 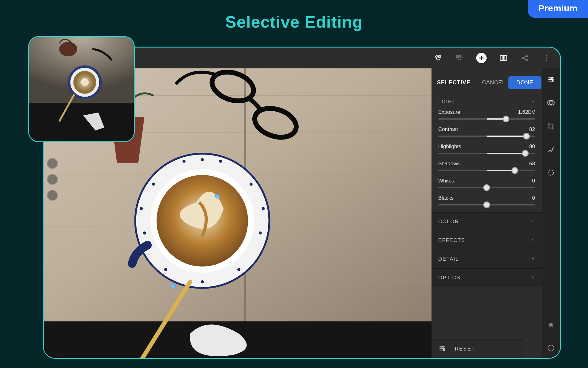 What do you see at coordinates (487, 114) in the screenshot?
I see `slider-row: Exposure1.62EV` at bounding box center [487, 114].